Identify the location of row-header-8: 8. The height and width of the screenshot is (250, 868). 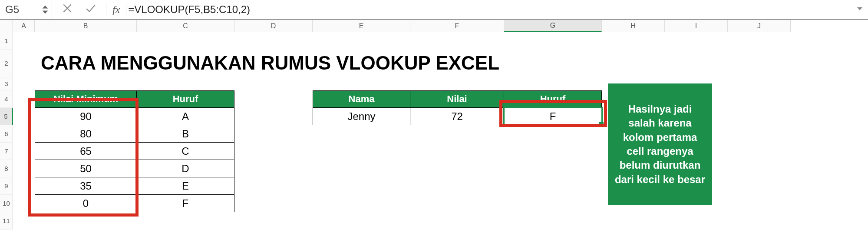
(7, 169).